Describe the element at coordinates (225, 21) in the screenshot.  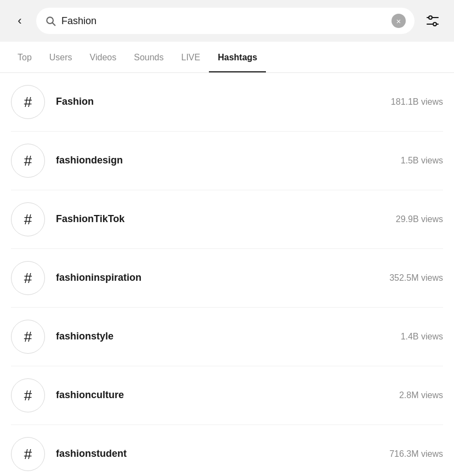
I see `search-bar: ×` at that location.